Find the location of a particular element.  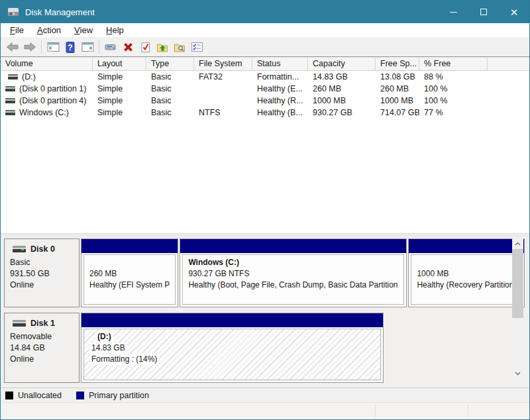

legend-item-unallocated: Unallocated is located at coordinates (33, 395).